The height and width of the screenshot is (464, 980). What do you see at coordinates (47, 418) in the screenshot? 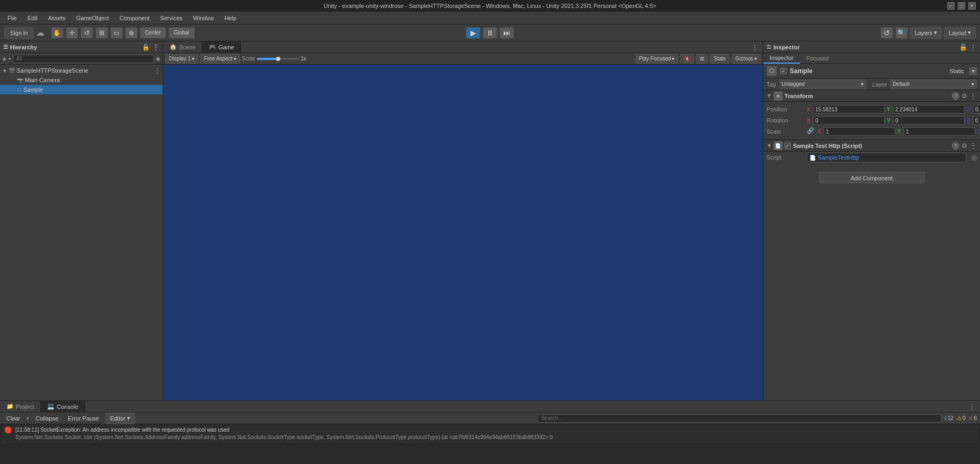
I see `collapse-button: Collapse` at bounding box center [47, 418].